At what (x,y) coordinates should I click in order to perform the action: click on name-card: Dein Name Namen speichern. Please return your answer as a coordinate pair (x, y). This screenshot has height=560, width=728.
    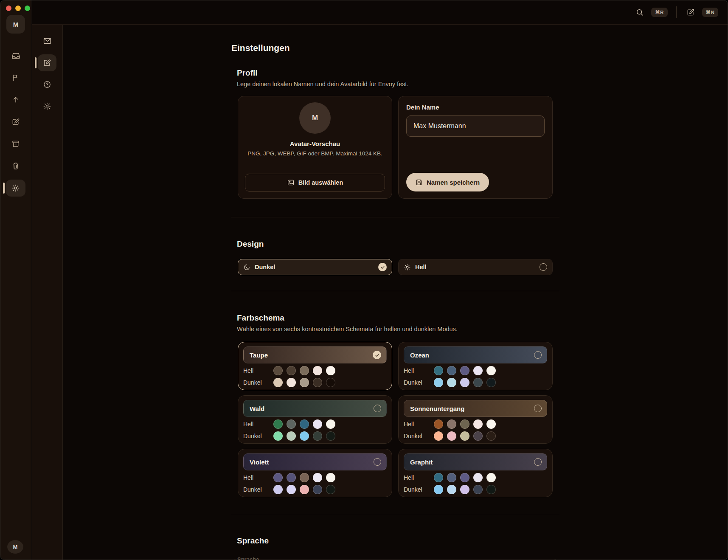
    Looking at the image, I should click on (475, 147).